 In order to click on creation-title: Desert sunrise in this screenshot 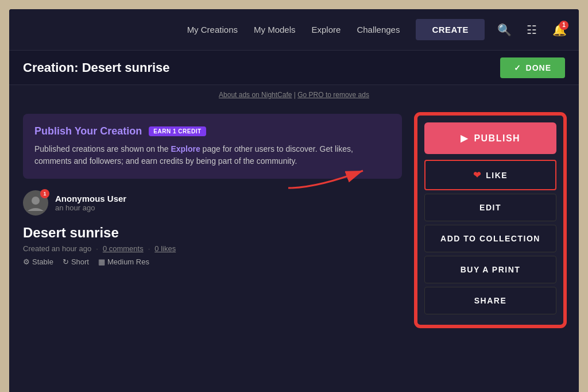, I will do `click(212, 233)`.